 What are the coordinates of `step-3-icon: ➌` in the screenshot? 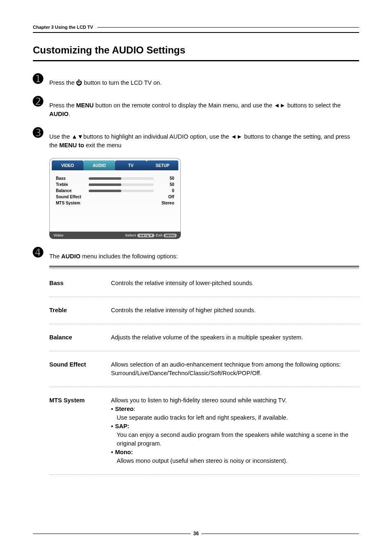 It's located at (41, 133).